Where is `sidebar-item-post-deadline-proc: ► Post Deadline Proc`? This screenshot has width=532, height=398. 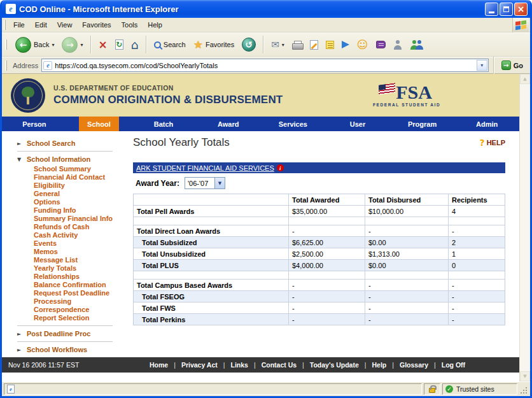 sidebar-item-post-deadline-proc: ► Post Deadline Proc is located at coordinates (73, 334).